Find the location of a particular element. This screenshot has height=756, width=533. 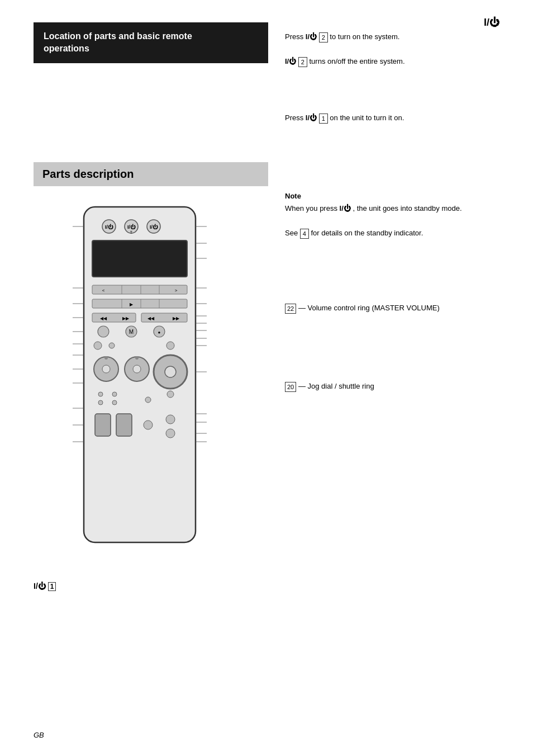

power-symbol-top-right: I/⏻ is located at coordinates (492, 22).